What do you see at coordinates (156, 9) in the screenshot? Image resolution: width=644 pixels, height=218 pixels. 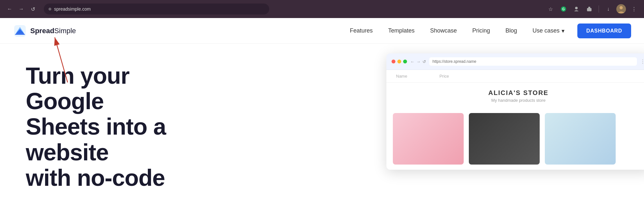 I see `address-bar: ⊕ spreadsimple.com` at bounding box center [156, 9].